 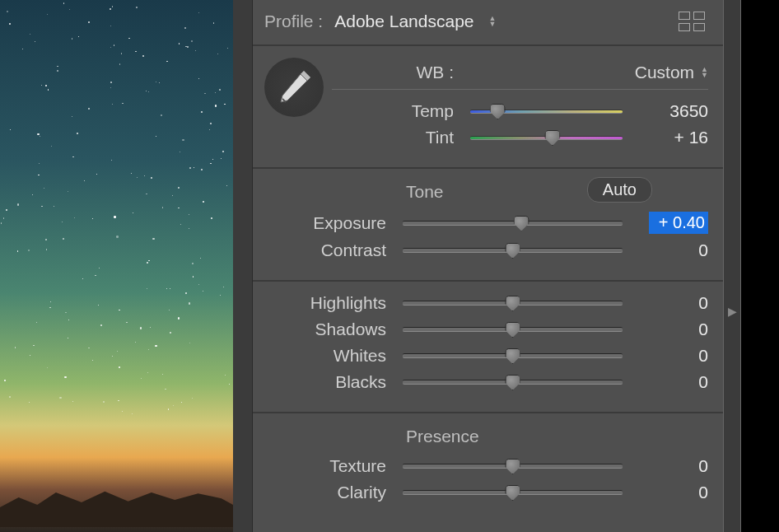 What do you see at coordinates (669, 329) in the screenshot?
I see `shadows-value: 0` at bounding box center [669, 329].